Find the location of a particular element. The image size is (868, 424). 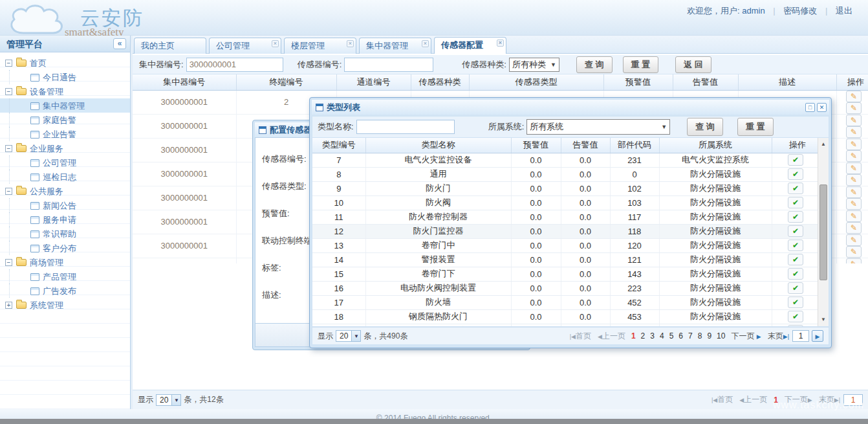

search-button: 查 询 is located at coordinates (594, 65).